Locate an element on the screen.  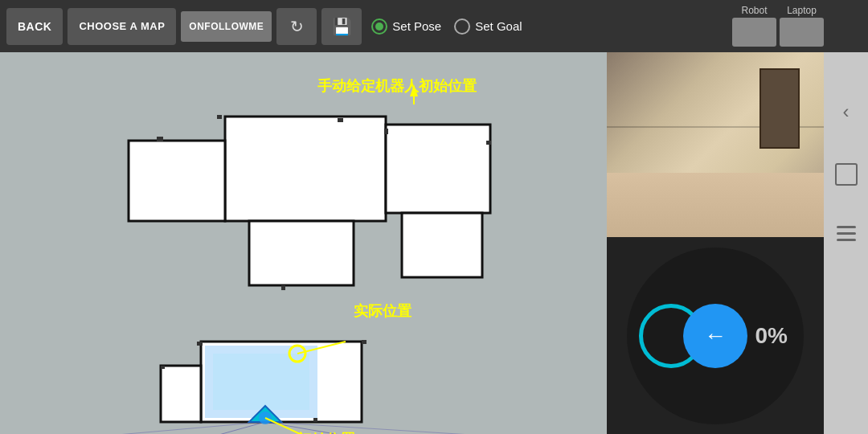
save-icon: 💾 is located at coordinates (342, 27).